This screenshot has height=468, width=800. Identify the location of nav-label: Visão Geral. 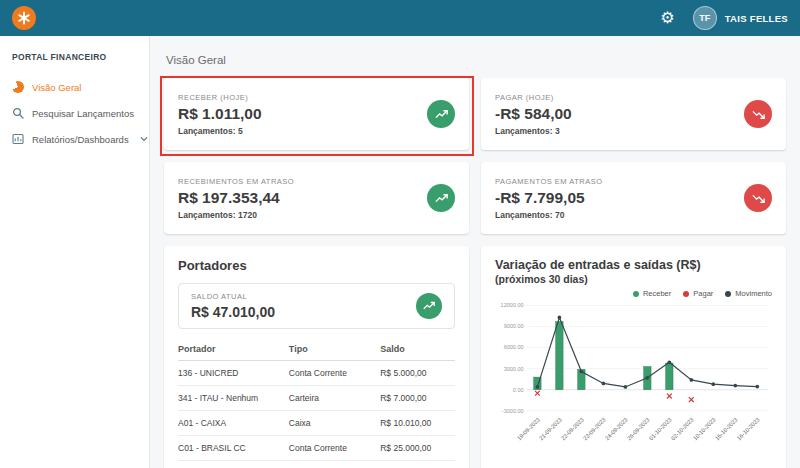
(56, 88).